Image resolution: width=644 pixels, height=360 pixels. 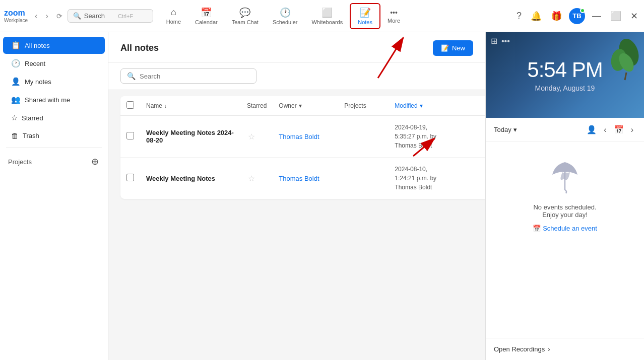 What do you see at coordinates (305, 106) in the screenshot?
I see `col-owner-header: Owner ▾` at bounding box center [305, 106].